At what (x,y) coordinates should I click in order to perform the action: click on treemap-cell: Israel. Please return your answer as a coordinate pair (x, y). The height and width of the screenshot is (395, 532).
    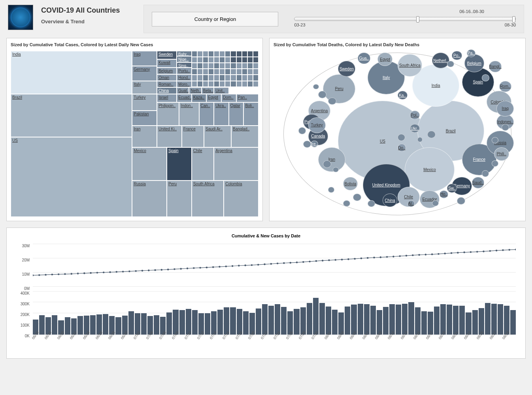
    Looking at the image, I should click on (167, 98).